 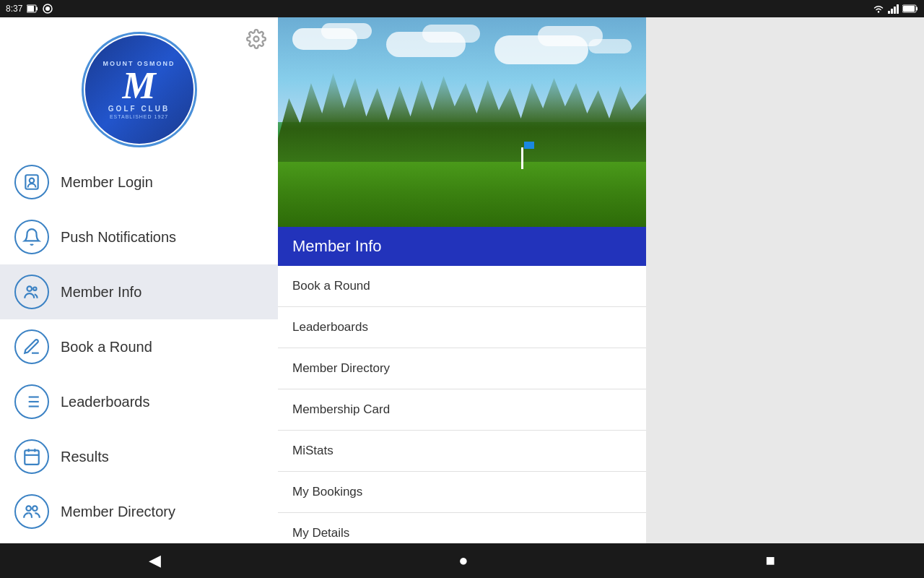 What do you see at coordinates (337, 246) in the screenshot?
I see `content-header-title: Member Info` at bounding box center [337, 246].